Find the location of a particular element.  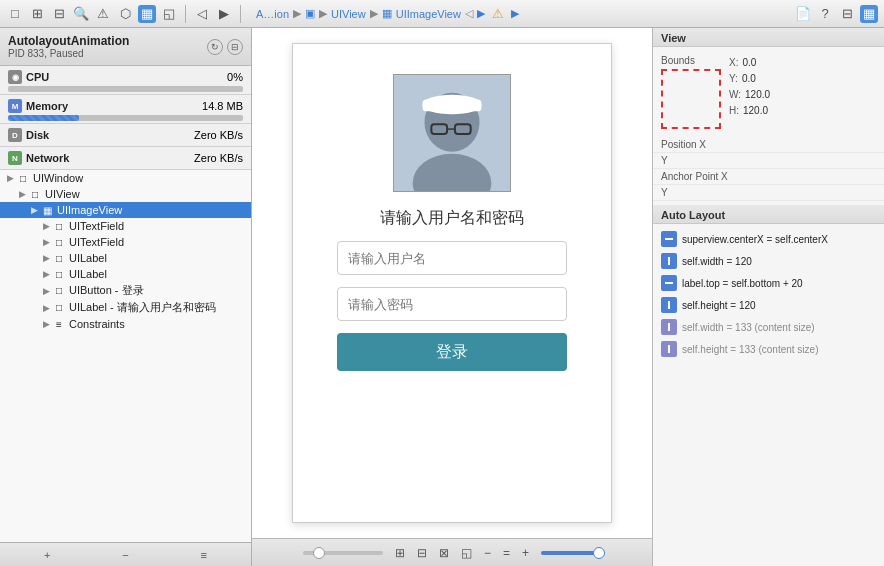

zoom-plus: + is located at coordinates (526, 553).